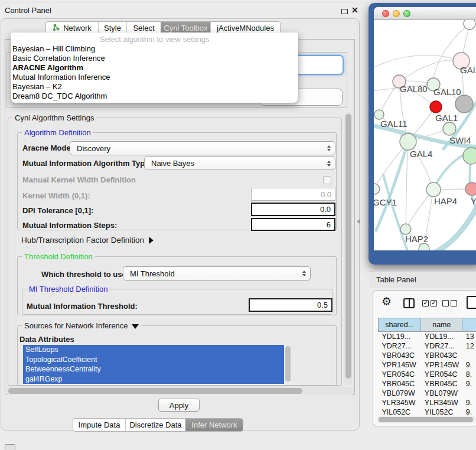 The image size is (476, 450). I want to click on sources-title: Sources for Network Inference, so click(81, 326).